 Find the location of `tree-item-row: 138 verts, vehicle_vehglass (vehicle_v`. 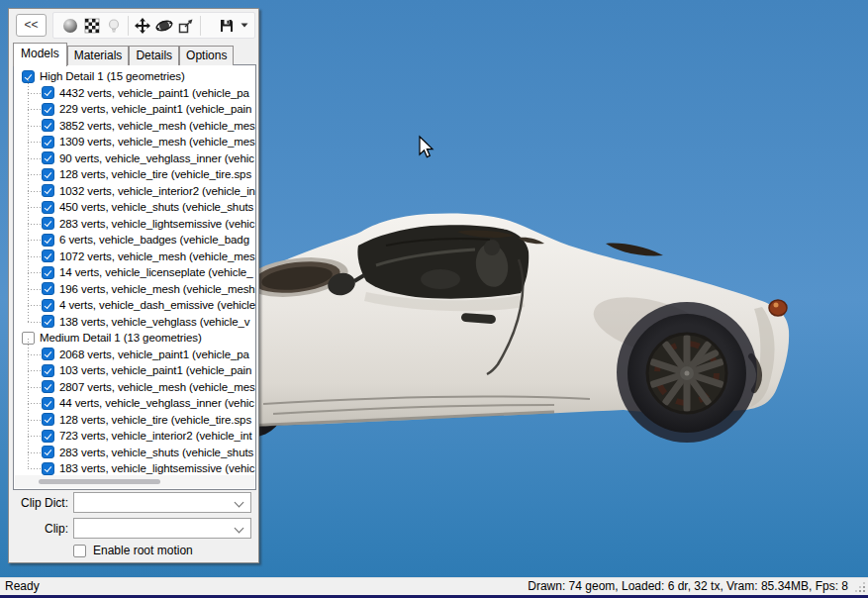

tree-item-row: 138 verts, vehicle_vehglass (vehicle_v is located at coordinates (135, 323).